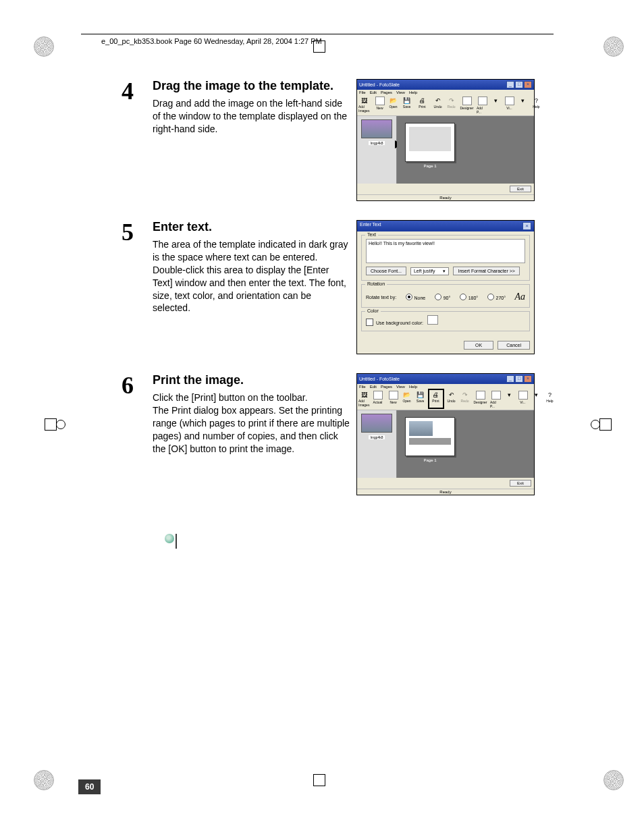  Describe the element at coordinates (251, 381) in the screenshot. I see `step-title: Print the image.` at that location.